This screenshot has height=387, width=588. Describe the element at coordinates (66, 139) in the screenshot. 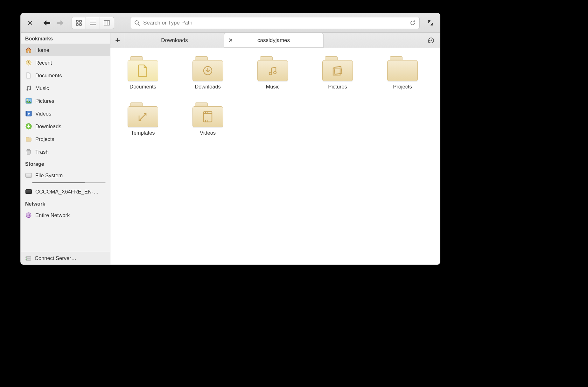

I see `sidebar-item-projects: Projects` at that location.